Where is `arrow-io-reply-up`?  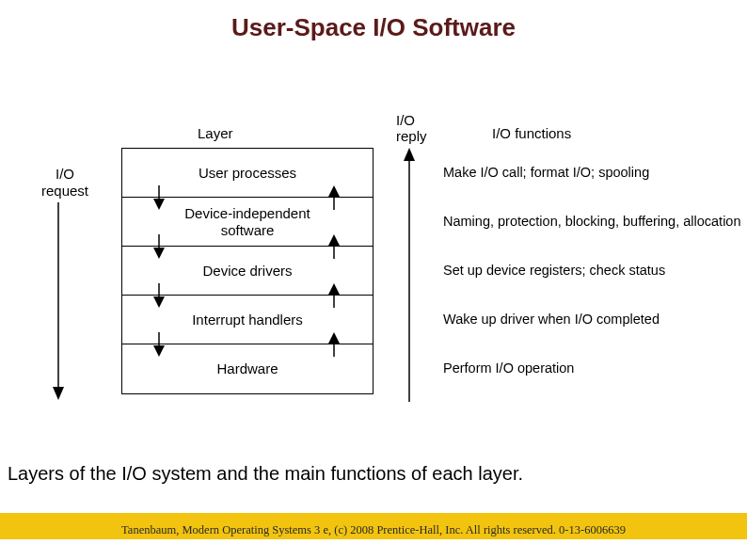 arrow-io-reply-up is located at coordinates (409, 275).